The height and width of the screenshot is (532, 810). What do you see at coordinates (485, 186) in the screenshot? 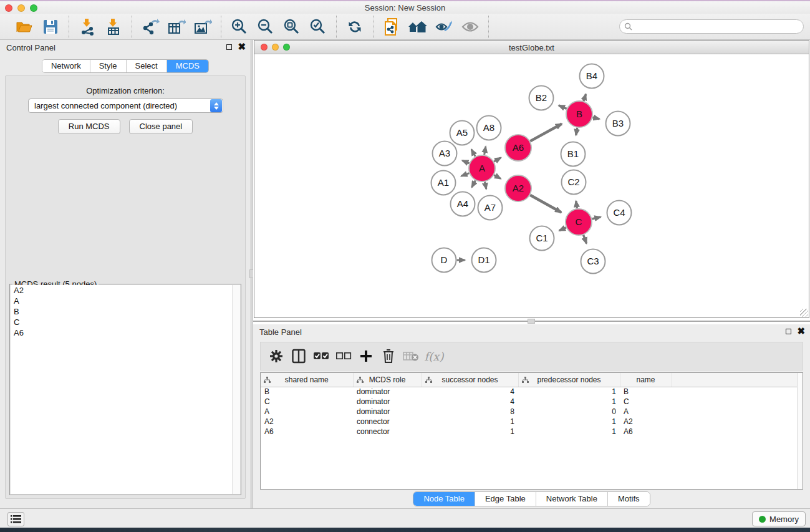
I see `edge-A-A7` at bounding box center [485, 186].